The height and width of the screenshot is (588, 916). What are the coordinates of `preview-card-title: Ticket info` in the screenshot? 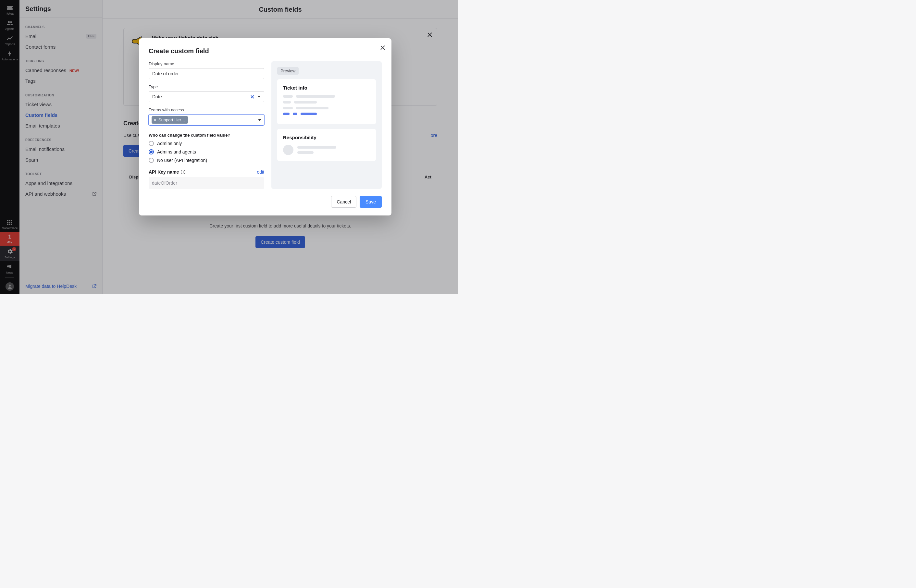 It's located at (326, 88).